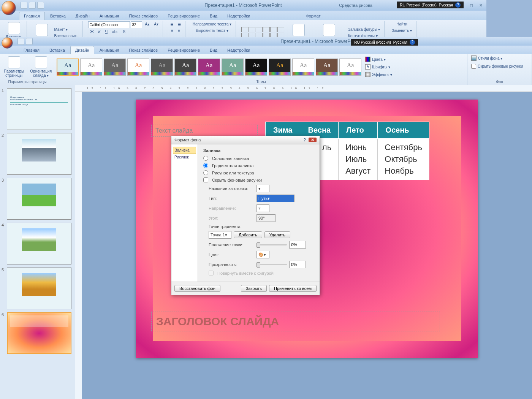 The height and width of the screenshot is (399, 532). Describe the element at coordinates (184, 50) in the screenshot. I see `tab2-review: Рецензирование` at that location.